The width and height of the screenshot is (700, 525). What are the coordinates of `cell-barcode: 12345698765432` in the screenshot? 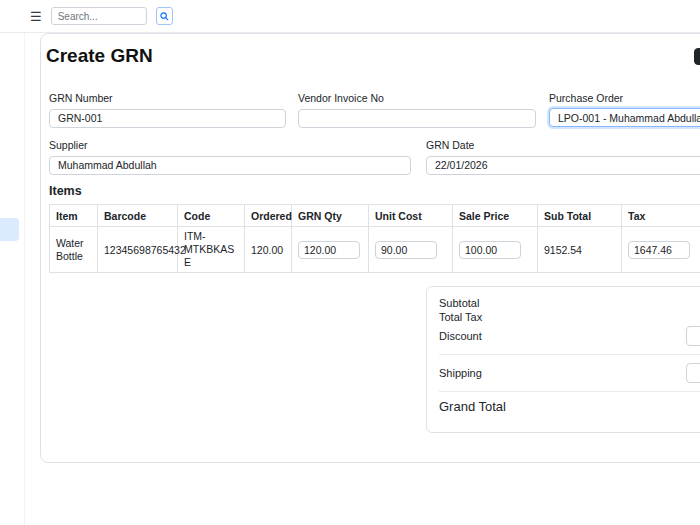 It's located at (138, 250).